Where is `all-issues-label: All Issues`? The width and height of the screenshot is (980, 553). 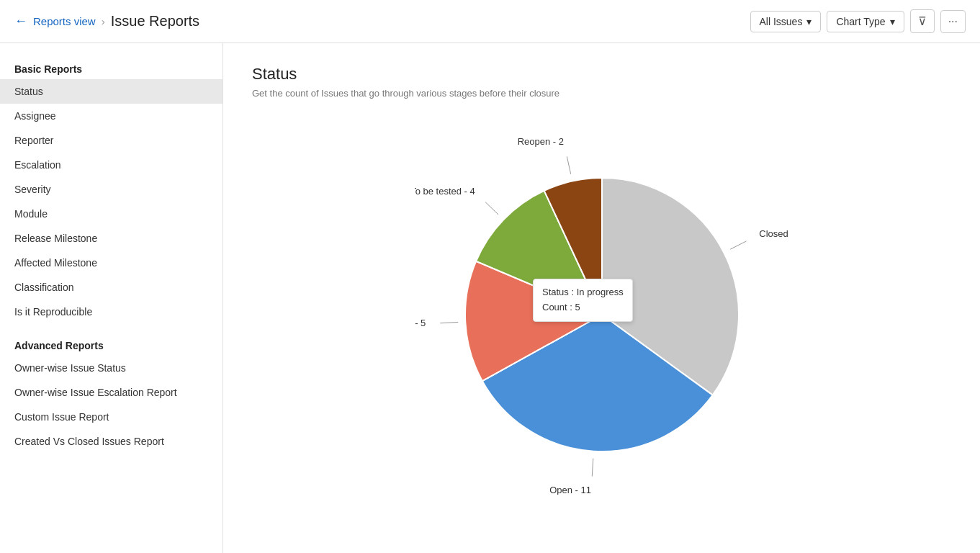 all-issues-label: All Issues is located at coordinates (781, 22).